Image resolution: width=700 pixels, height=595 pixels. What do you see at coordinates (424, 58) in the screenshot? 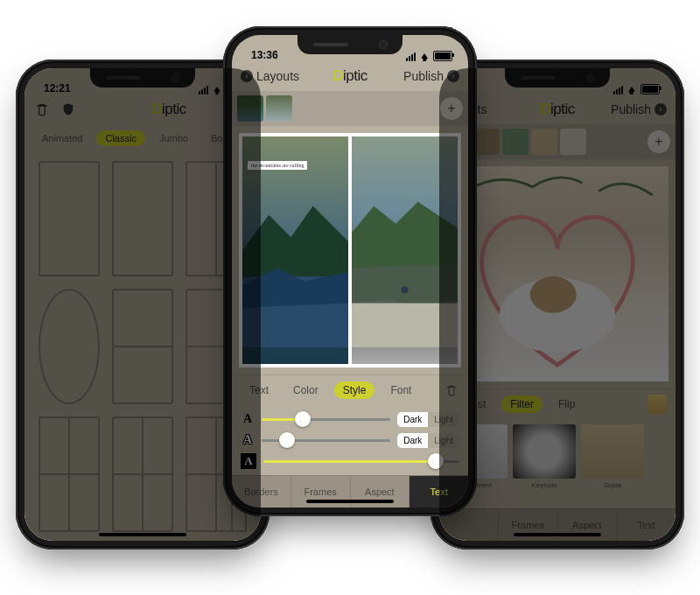
I see `wifi-icon` at bounding box center [424, 58].